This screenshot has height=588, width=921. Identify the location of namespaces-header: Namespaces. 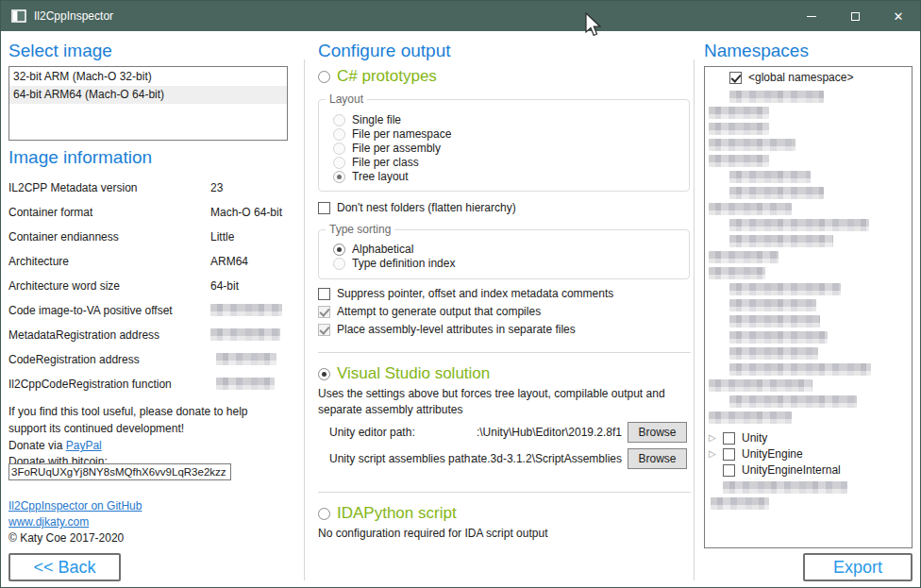
(757, 51).